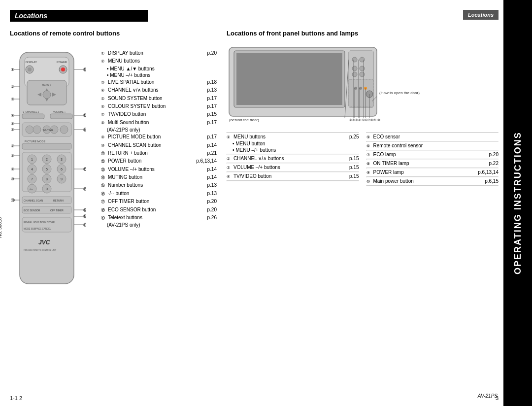  Describe the element at coordinates (159, 53) in the screenshot. I see `list-item: ① DISPLAY button p.20` at that location.